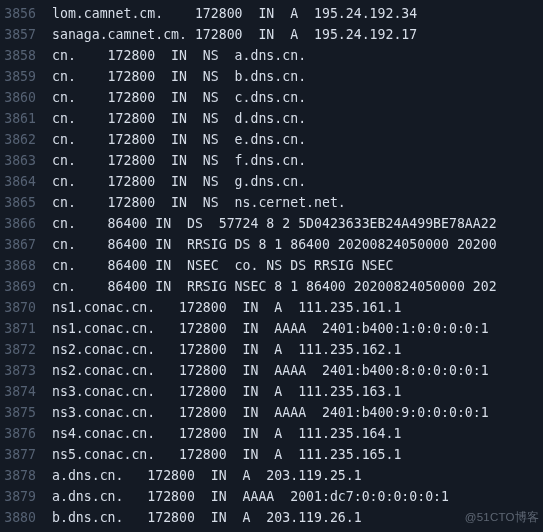 This screenshot has width=543, height=532. I want to click on code-line: 3877ns5.conac.cn. 172800 IN A 111.235.16…, so click(272, 454).